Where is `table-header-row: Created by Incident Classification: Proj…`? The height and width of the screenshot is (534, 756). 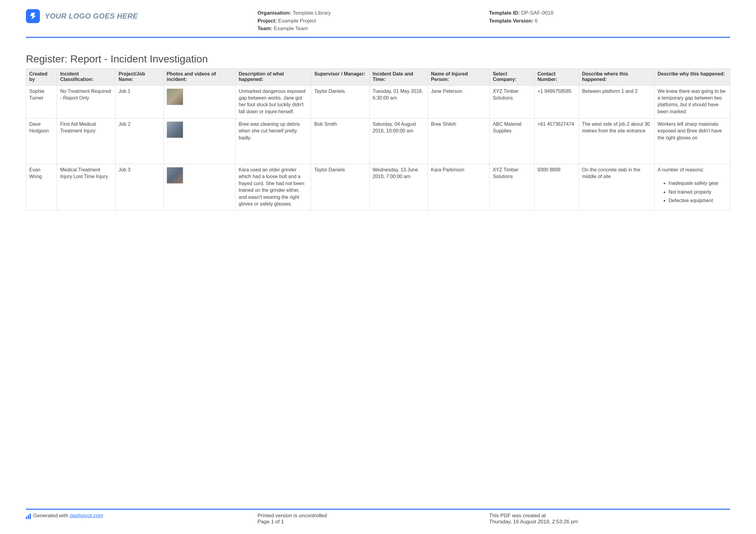 table-header-row: Created by Incident Classification: Proj… is located at coordinates (378, 77).